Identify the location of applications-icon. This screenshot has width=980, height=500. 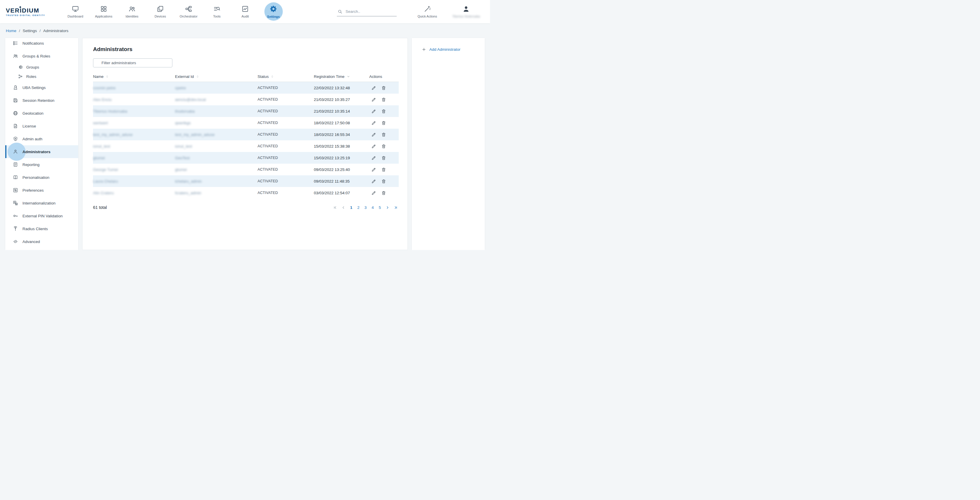
(103, 9).